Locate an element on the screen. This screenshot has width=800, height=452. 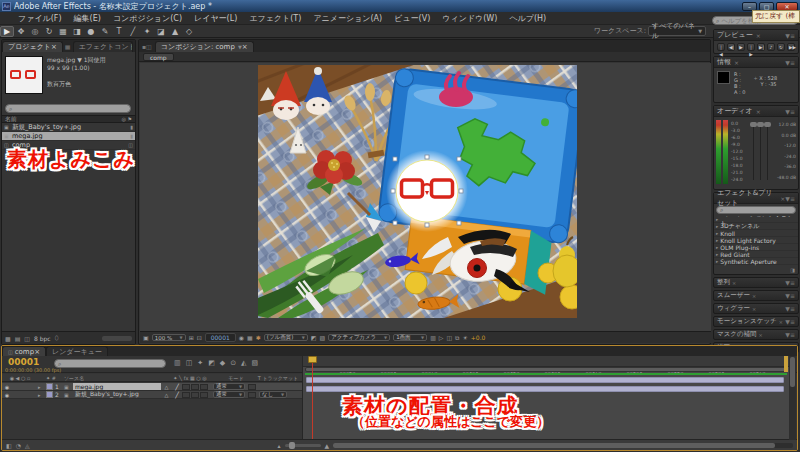
menu-item-0: ファイル(F) is located at coordinates (40, 18).